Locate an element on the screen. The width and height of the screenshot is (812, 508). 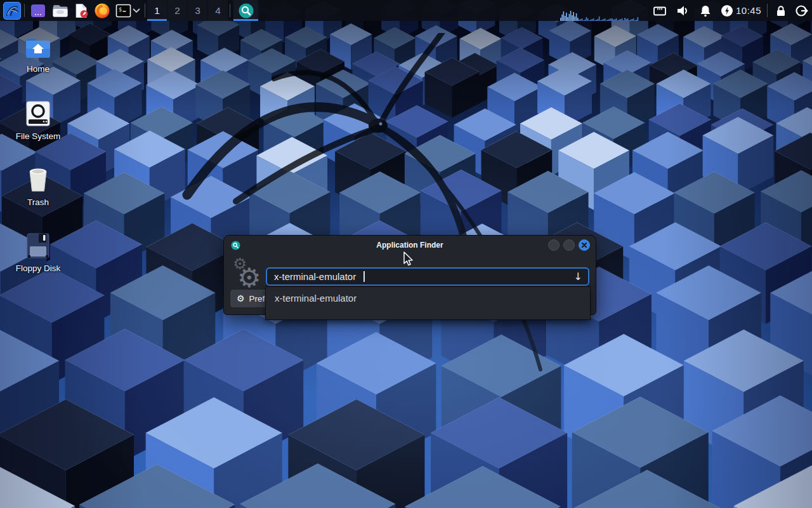
lock-screen-button is located at coordinates (781, 10).